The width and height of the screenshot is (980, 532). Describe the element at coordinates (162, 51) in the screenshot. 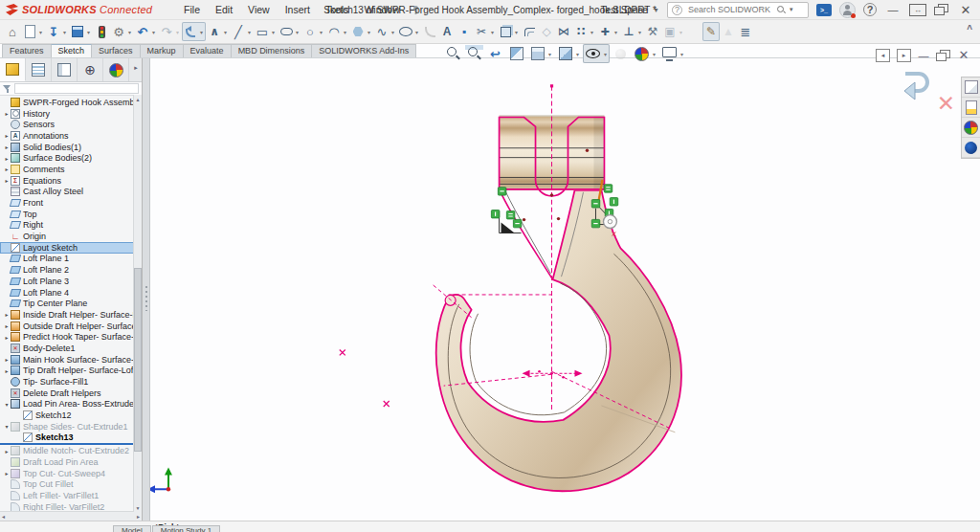

I see `command-tab: Markup` at that location.